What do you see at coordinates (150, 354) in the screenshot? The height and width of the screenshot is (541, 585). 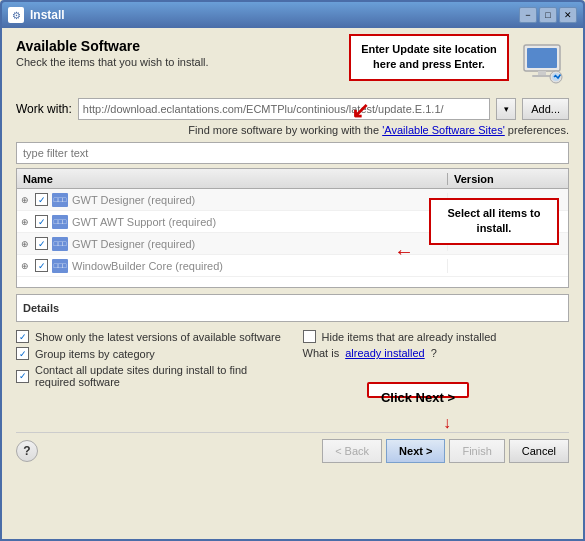 I see `option-row: ✓ Group items by category` at bounding box center [150, 354].